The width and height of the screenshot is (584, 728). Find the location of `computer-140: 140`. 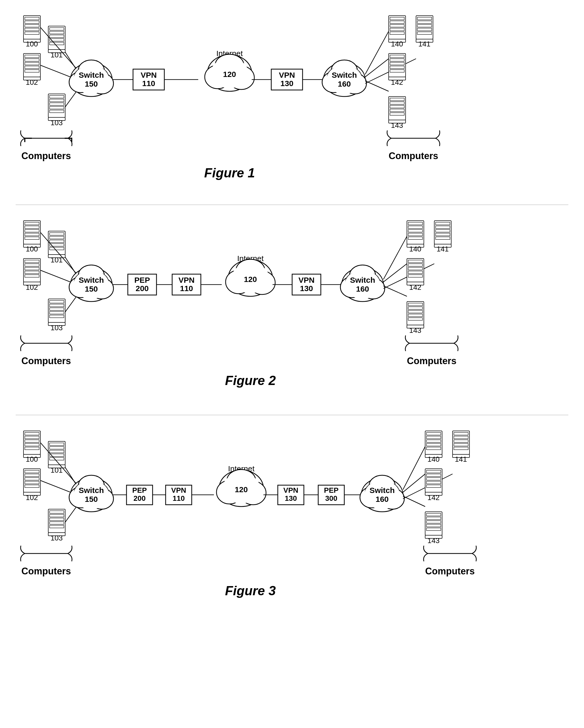

computer-140: 140 is located at coordinates (397, 32).